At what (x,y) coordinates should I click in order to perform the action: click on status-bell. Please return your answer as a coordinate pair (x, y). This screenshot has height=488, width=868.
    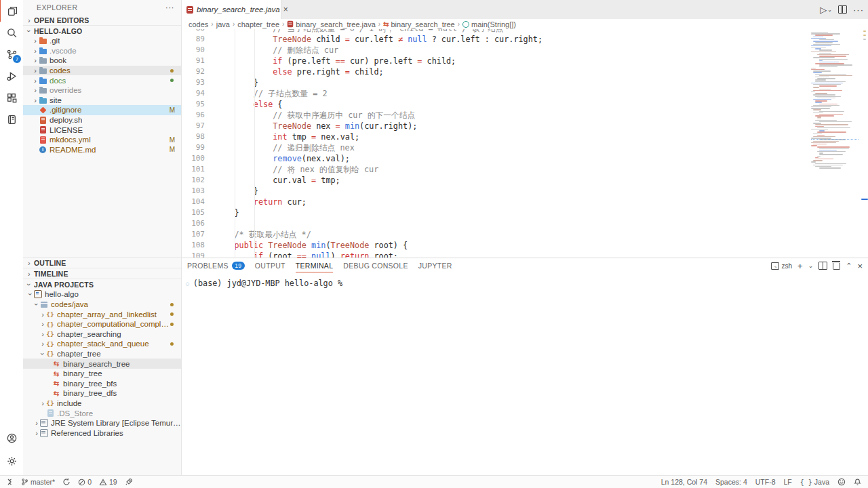
    Looking at the image, I should click on (857, 482).